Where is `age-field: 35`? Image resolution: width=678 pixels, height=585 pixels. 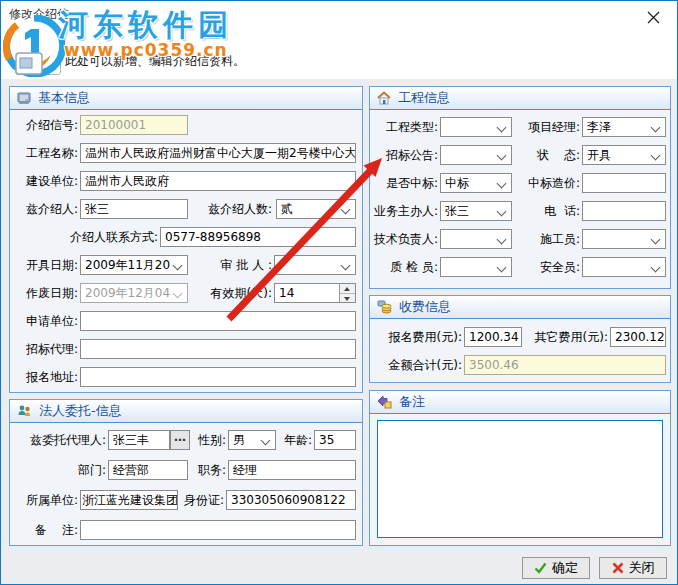
age-field: 35 is located at coordinates (335, 440).